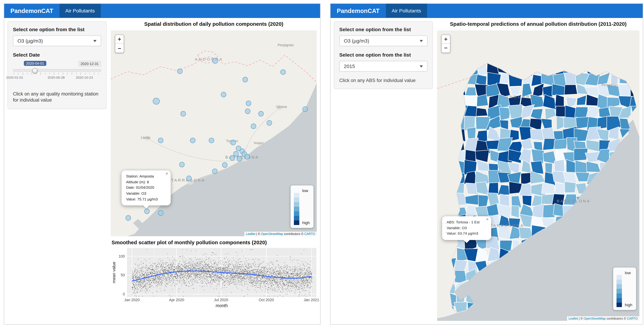  What do you see at coordinates (35, 63) in the screenshot?
I see `slider-value-badge: 2020-04-01` at bounding box center [35, 63].